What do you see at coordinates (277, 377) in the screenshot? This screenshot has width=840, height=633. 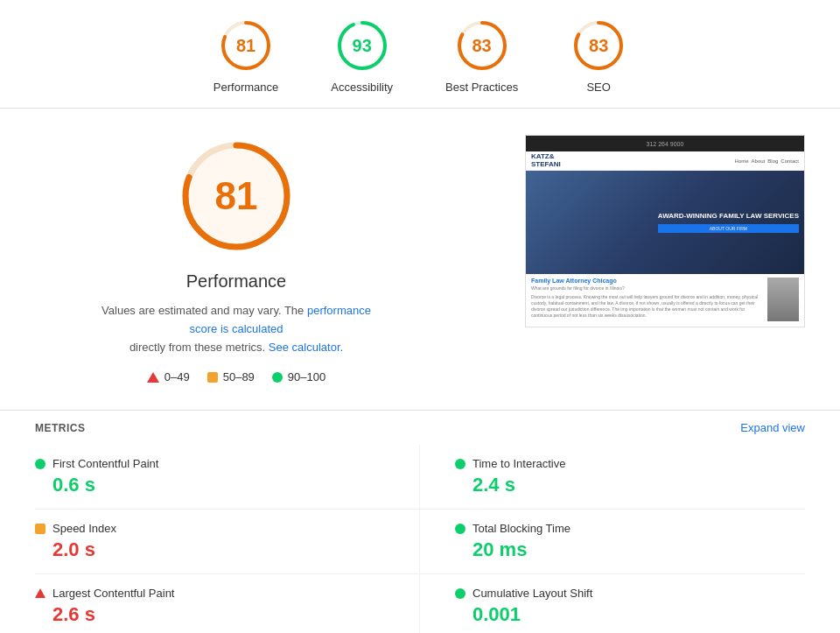 I see `green-circle-icon` at bounding box center [277, 377].